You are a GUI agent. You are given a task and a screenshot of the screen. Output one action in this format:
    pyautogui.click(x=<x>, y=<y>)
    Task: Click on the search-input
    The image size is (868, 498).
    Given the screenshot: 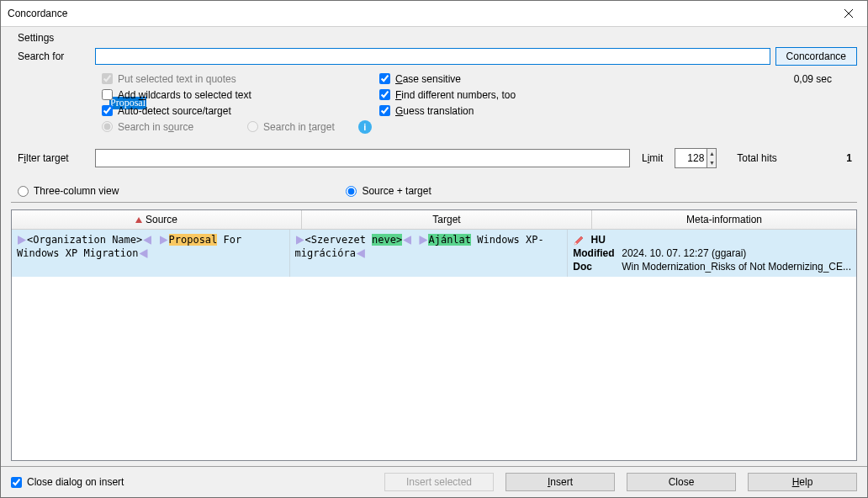 What is the action you would take?
    pyautogui.click(x=432, y=56)
    